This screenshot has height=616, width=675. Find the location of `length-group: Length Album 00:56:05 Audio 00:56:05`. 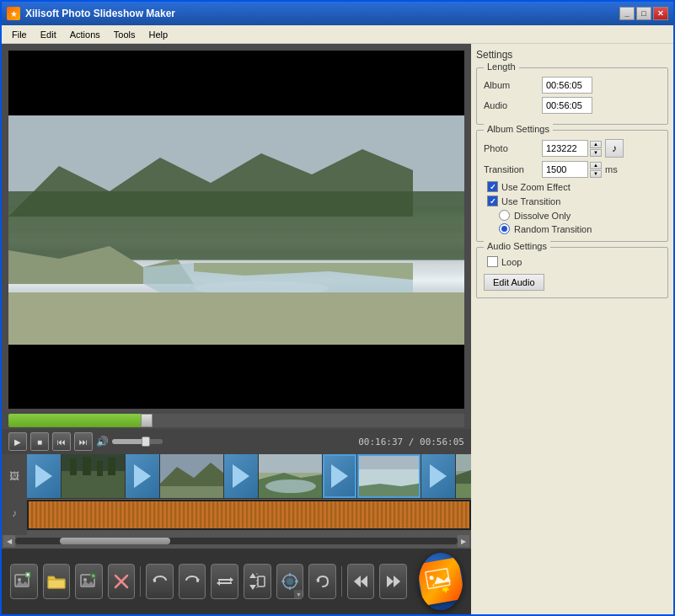

length-group: Length Album 00:56:05 Audio 00:56:05 is located at coordinates (572, 96).